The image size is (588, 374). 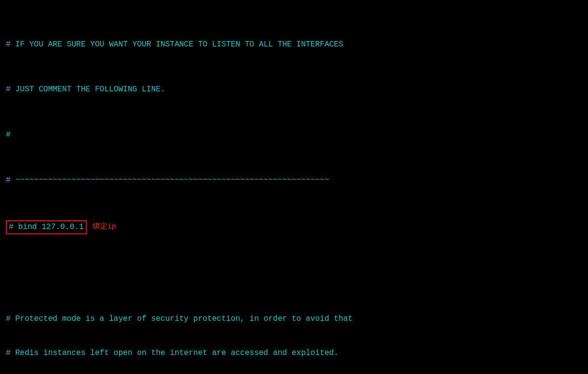 What do you see at coordinates (168, 181) in the screenshot?
I see `line-4-text: # ~~~~~~~~~~~~~~~~~~~~~~~~~~~~~~~~~~~~~~…` at bounding box center [168, 181].